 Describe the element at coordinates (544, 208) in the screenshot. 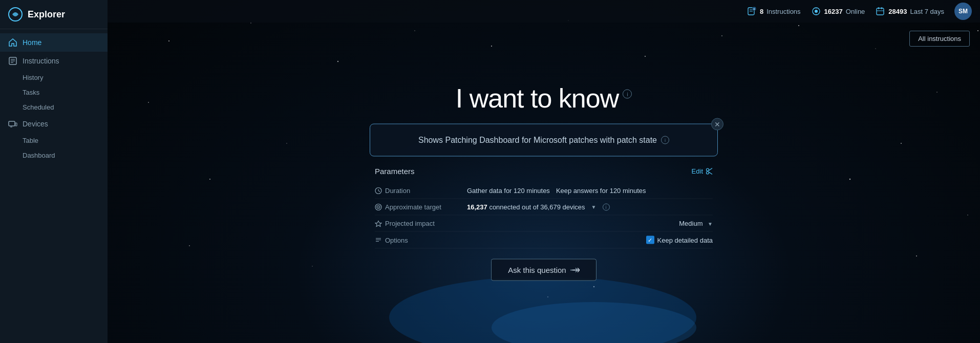

I see `parameters-section: Parameters Edit` at that location.